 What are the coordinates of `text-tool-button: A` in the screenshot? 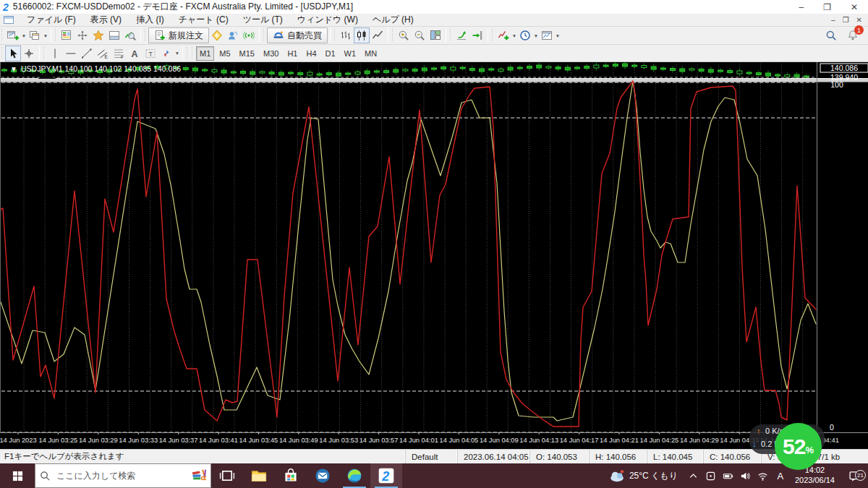 It's located at (135, 53).